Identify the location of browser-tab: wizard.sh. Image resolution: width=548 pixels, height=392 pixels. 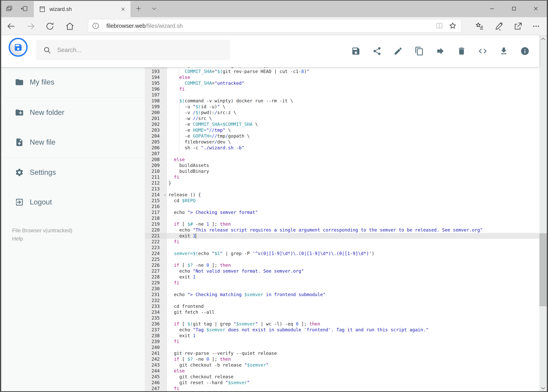
(82, 9).